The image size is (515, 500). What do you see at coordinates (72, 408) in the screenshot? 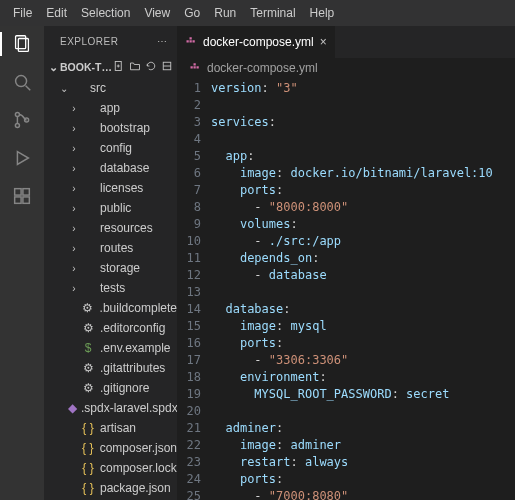
I see `file-icon: ◆` at bounding box center [72, 408].